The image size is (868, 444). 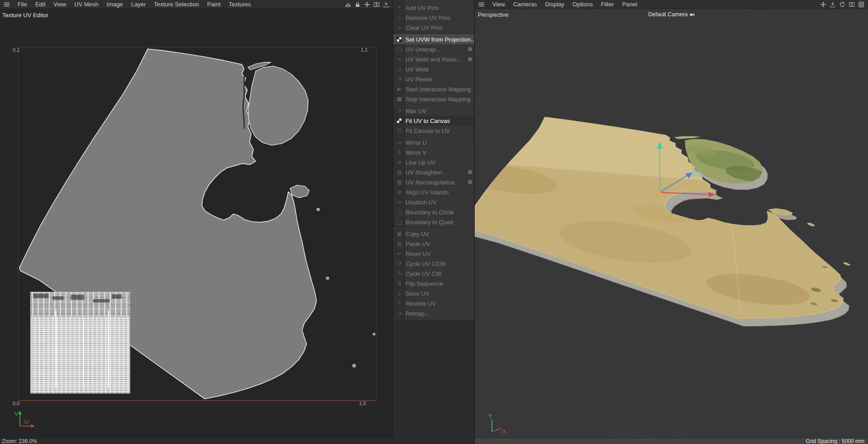 I want to click on menubar-item-layer: Layer, so click(x=138, y=5).